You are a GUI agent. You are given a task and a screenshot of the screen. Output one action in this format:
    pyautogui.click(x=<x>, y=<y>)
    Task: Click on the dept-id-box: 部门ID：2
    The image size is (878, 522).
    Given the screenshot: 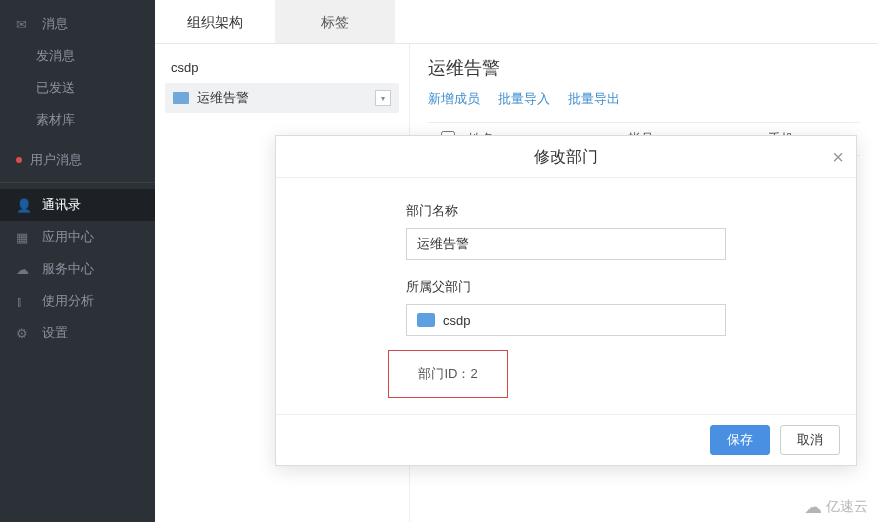 What is the action you would take?
    pyautogui.click(x=448, y=374)
    